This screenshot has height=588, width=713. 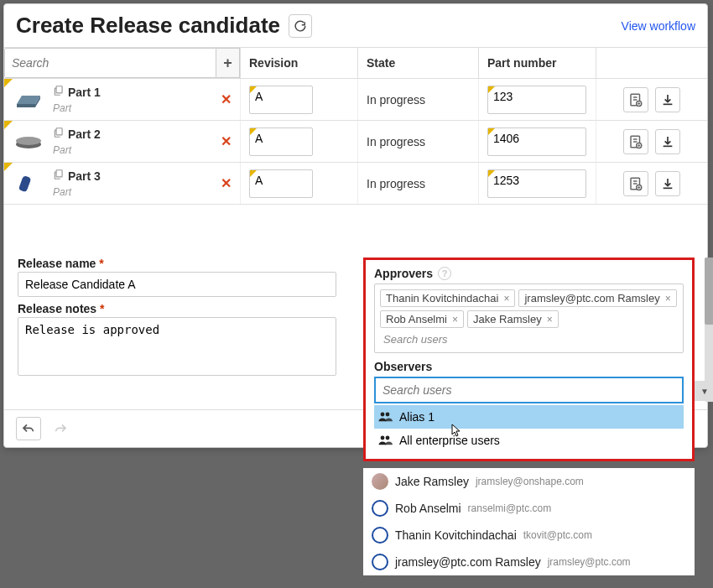 I want to click on col-part-number: Part number, so click(x=538, y=63).